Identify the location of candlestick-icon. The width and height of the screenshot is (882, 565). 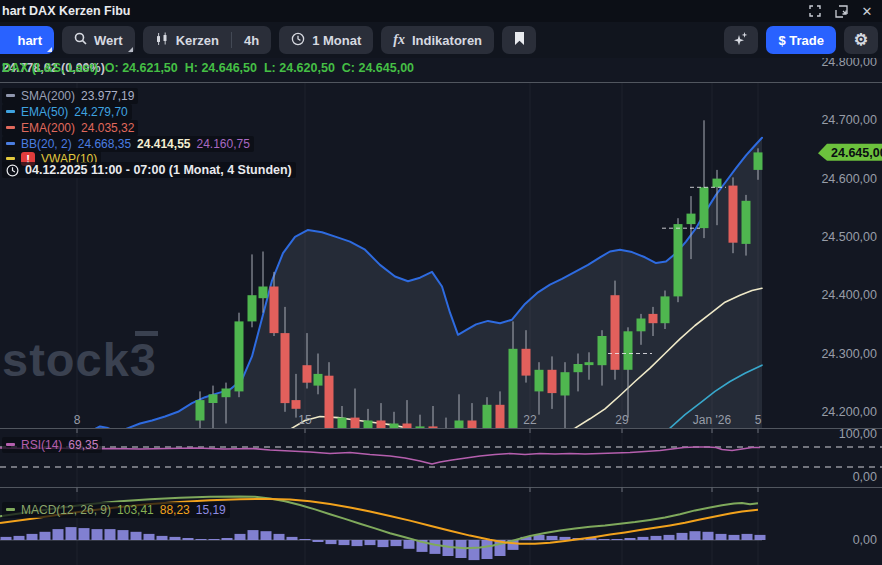
(162, 40).